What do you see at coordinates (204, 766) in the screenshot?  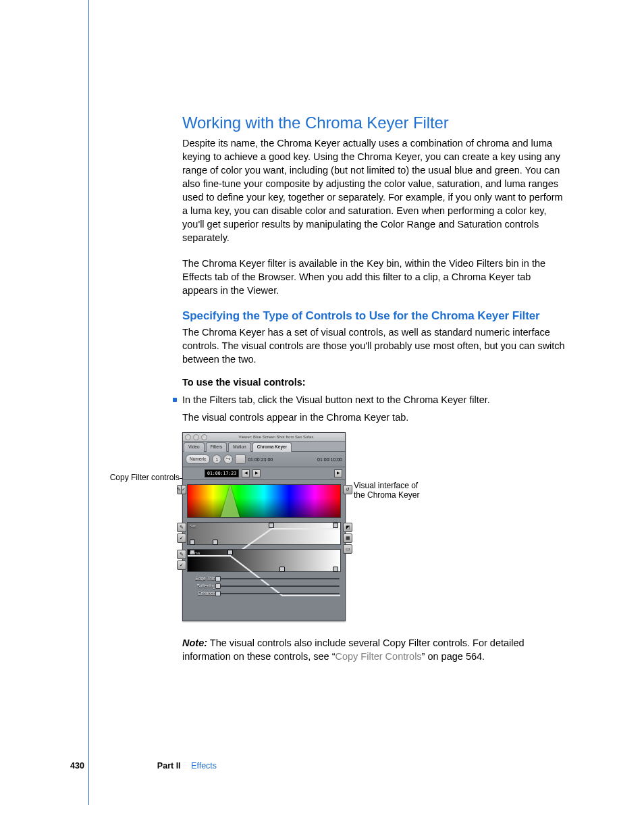 I see `section-label: Effects` at bounding box center [204, 766].